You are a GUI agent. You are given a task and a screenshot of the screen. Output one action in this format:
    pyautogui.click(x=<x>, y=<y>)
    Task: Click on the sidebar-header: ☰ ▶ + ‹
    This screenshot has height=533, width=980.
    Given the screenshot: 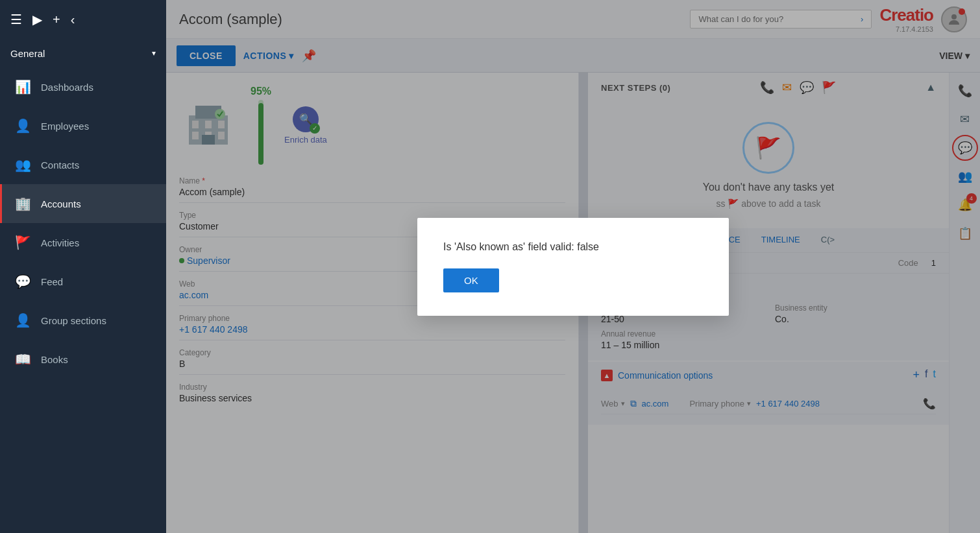 What is the action you would take?
    pyautogui.click(x=83, y=19)
    